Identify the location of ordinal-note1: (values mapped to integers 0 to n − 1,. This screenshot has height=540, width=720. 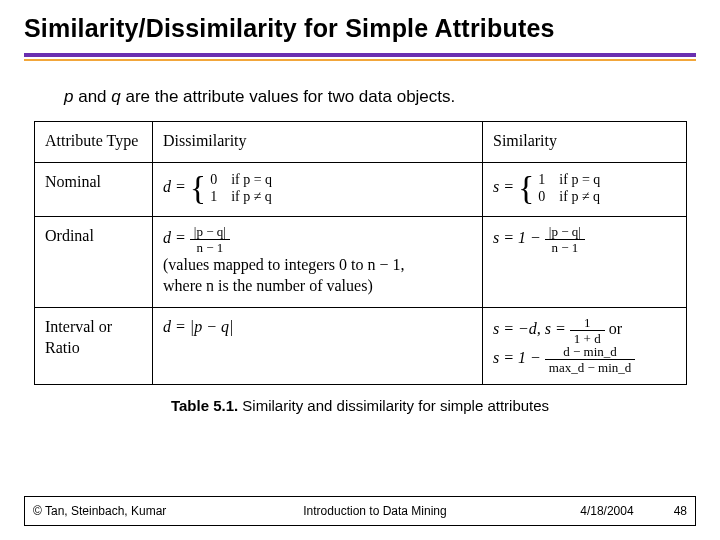
(284, 264).